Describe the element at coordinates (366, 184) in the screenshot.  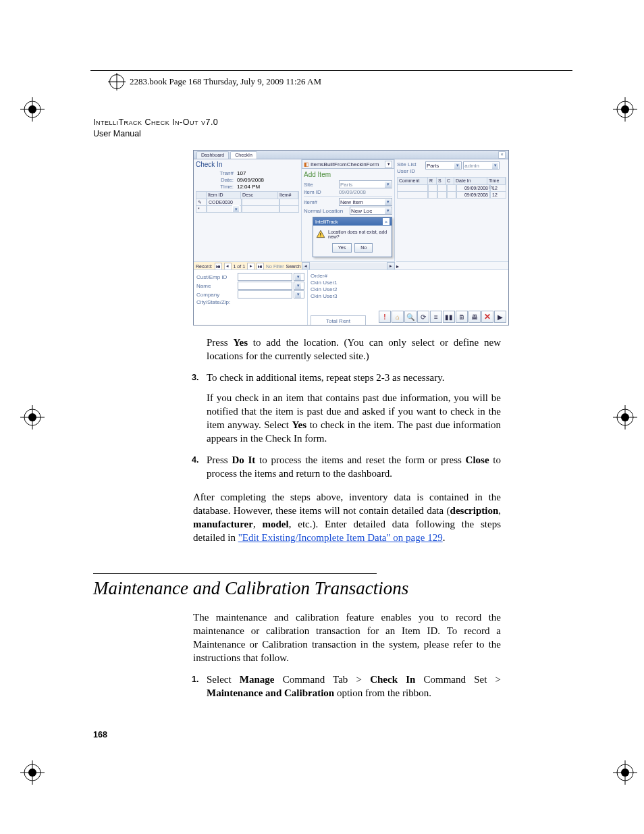
I see `site-select: Paris▾` at that location.